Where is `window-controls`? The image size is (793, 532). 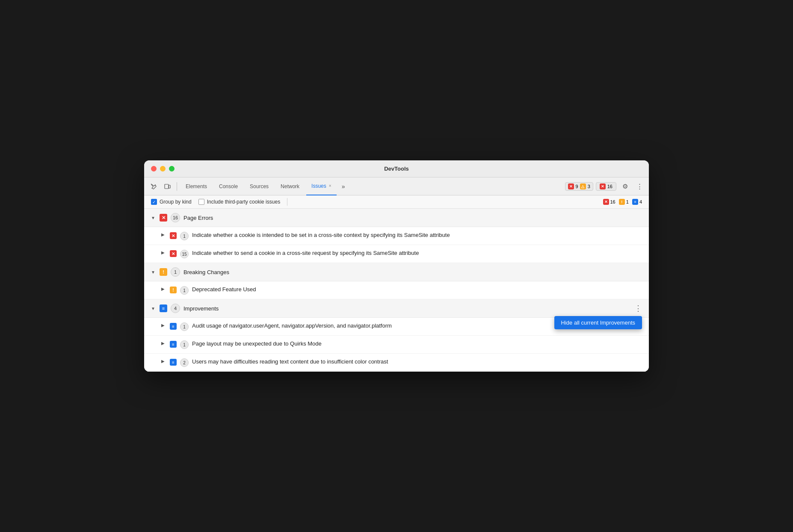 window-controls is located at coordinates (163, 168).